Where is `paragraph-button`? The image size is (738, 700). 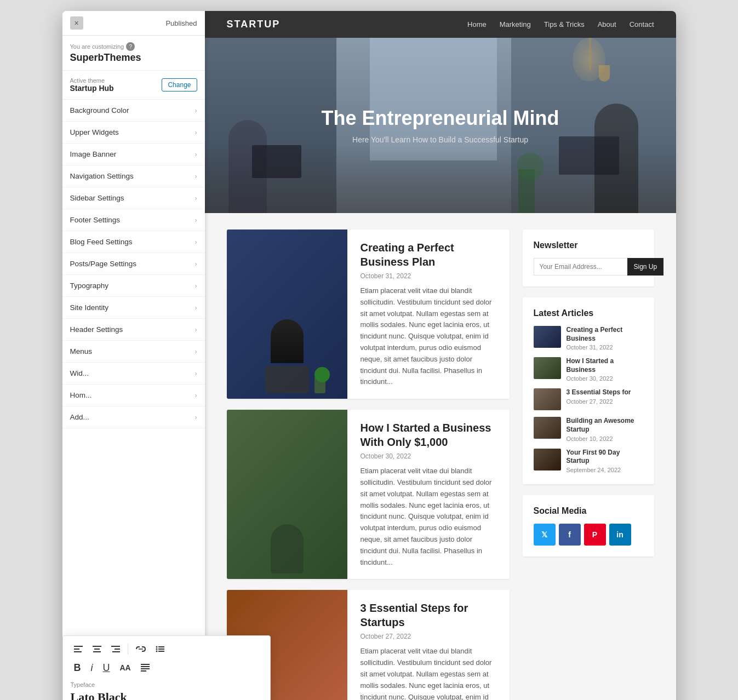 paragraph-button is located at coordinates (145, 668).